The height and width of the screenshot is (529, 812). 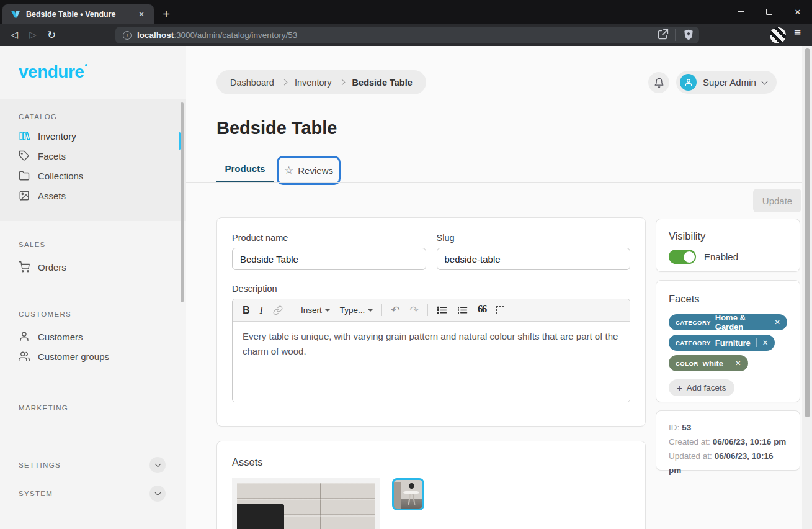 I want to click on notifications-button, so click(x=659, y=83).